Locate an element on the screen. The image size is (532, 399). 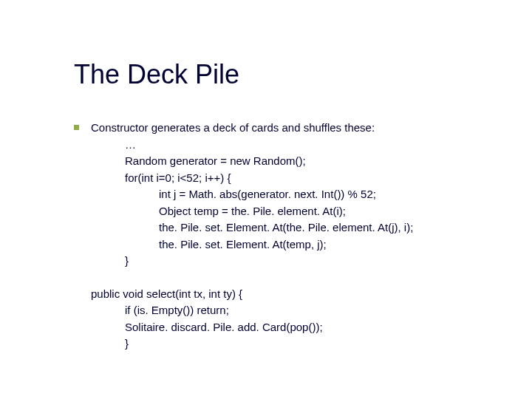
code-line: the. Pile. set. Element. At(temp, j); is located at coordinates (278, 245).